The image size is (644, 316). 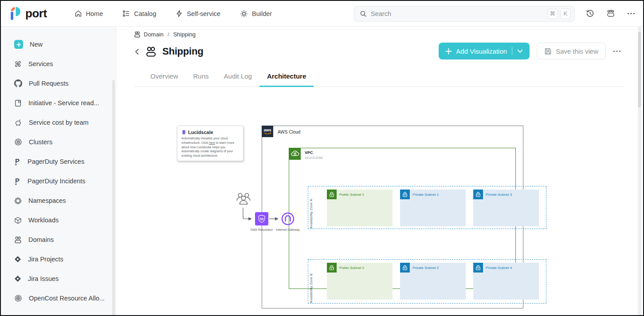 What do you see at coordinates (506, 281) in the screenshot?
I see `subnet-private-4: Private Subnet 4` at bounding box center [506, 281].